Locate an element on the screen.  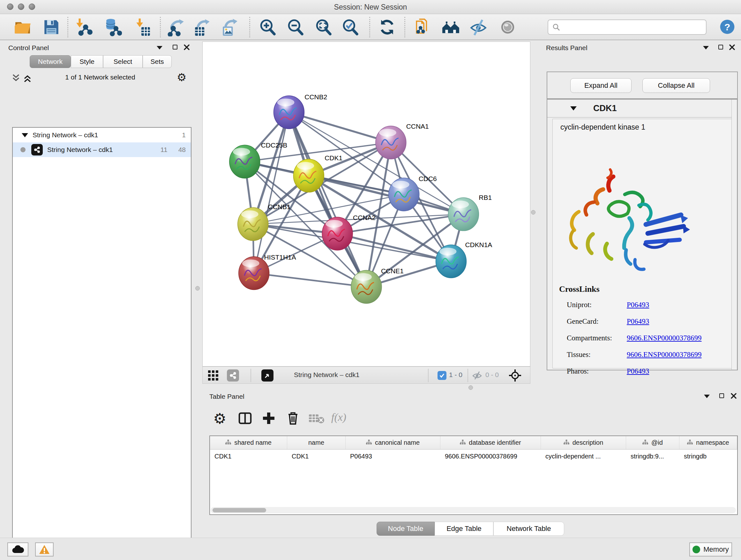
network-node-CCNB1 is located at coordinates (253, 224).